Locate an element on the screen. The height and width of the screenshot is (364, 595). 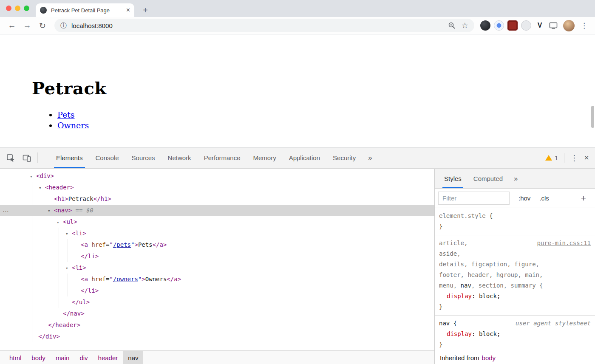
code-token: /pets is located at coordinates (122, 245).